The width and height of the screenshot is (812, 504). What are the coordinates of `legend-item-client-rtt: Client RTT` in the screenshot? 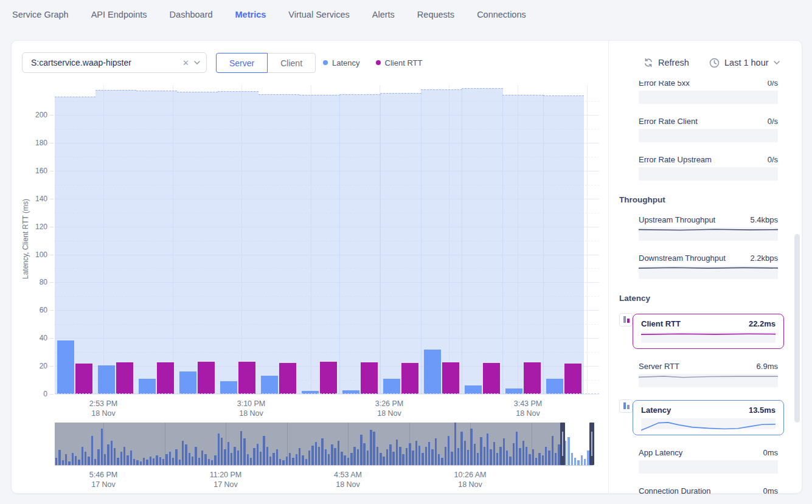 It's located at (399, 63).